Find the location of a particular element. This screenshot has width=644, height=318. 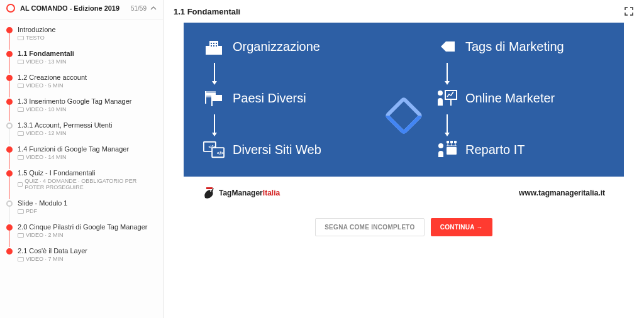

continue-button: CONTINUA → is located at coordinates (462, 228).